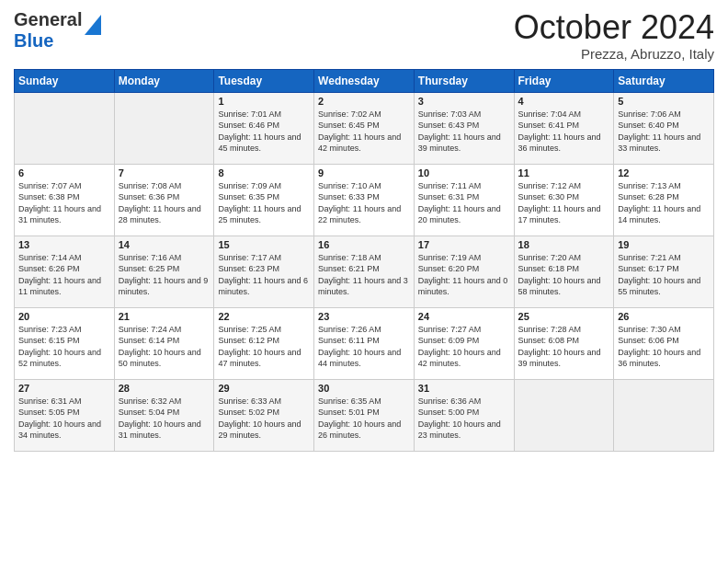 This screenshot has width=728, height=563. Describe the element at coordinates (364, 415) in the screenshot. I see `calendar-cell: 30Sunrise: 6:35 AM Sunset: 5:01 PM Dayli…` at that location.